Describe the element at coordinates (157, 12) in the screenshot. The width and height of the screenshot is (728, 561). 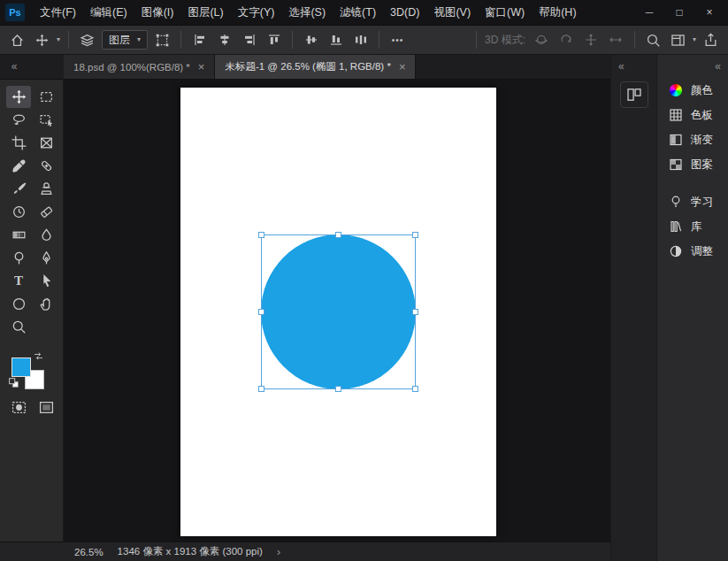
I see `menu-image: 图像(I)` at that location.